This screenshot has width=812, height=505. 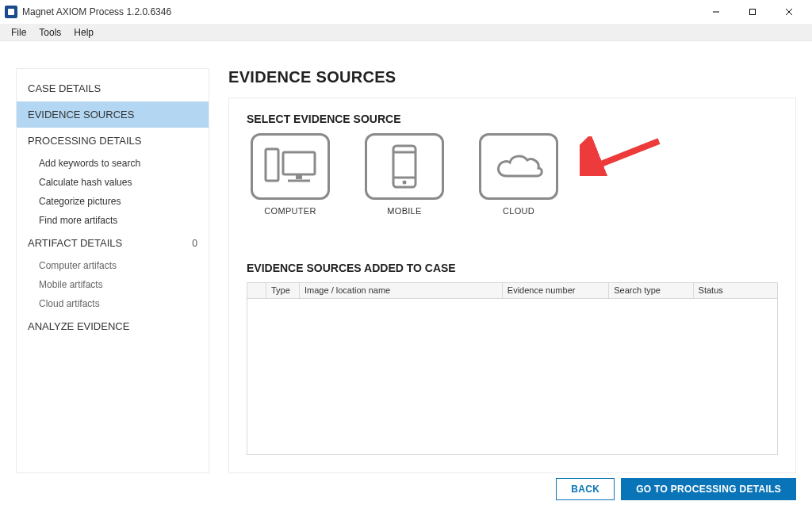 What do you see at coordinates (709, 489) in the screenshot?
I see `button-label: GO TO PROCESSING DETAILS` at bounding box center [709, 489].